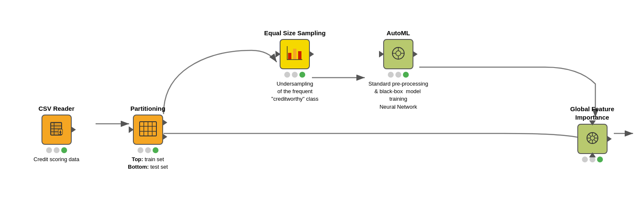 This screenshot has height=214, width=644. What do you see at coordinates (148, 138) in the screenshot?
I see `partitioning-node: Partitioning To` at bounding box center [148, 138].